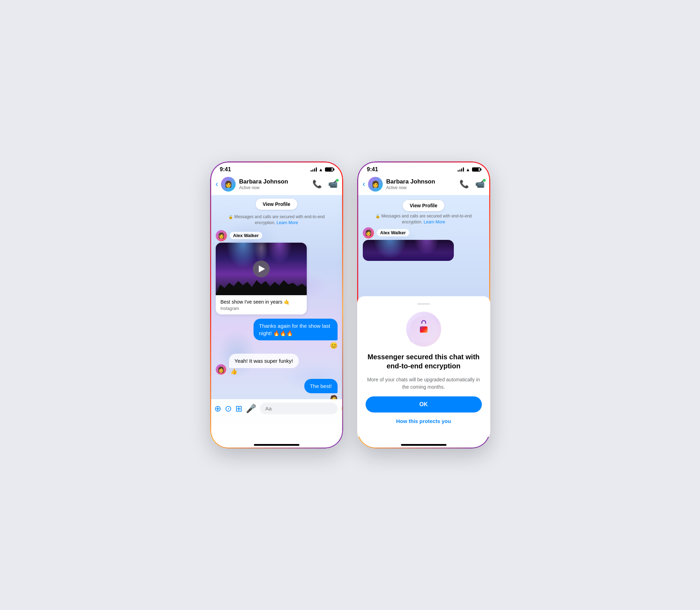 The width and height of the screenshot is (700, 610). Describe the element at coordinates (424, 316) in the screenshot. I see `chat-area-2: View Profile 🔒 Messages and calls are se…` at that location.